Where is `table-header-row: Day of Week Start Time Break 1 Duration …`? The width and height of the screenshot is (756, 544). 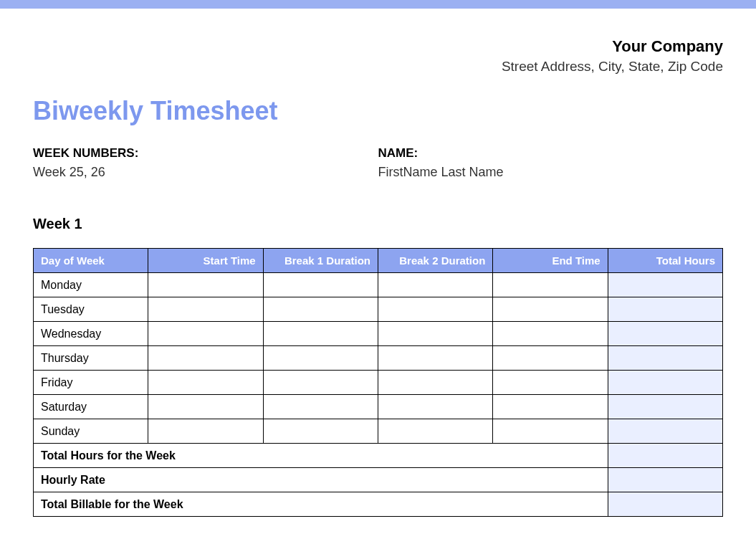
table-header-row: Day of Week Start Time Break 1 Duration … is located at coordinates (378, 261).